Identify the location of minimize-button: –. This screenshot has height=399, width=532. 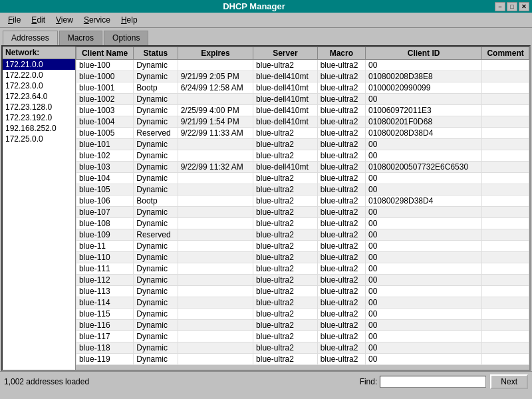
(500, 7).